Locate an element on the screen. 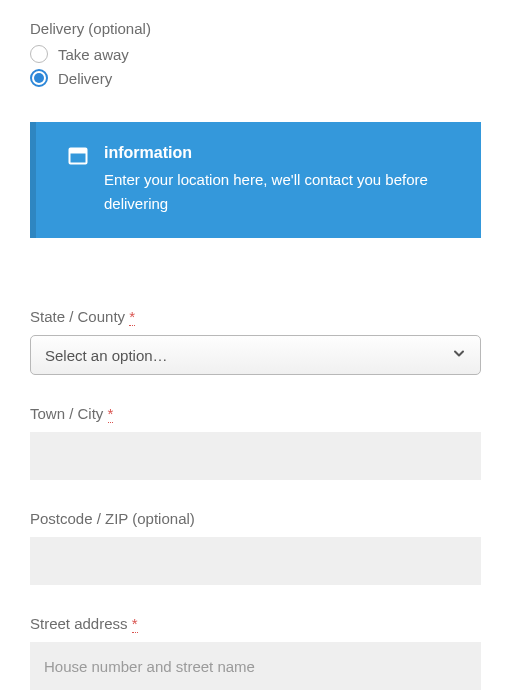 Image resolution: width=511 pixels, height=696 pixels. state-label: State / County * is located at coordinates (256, 316).